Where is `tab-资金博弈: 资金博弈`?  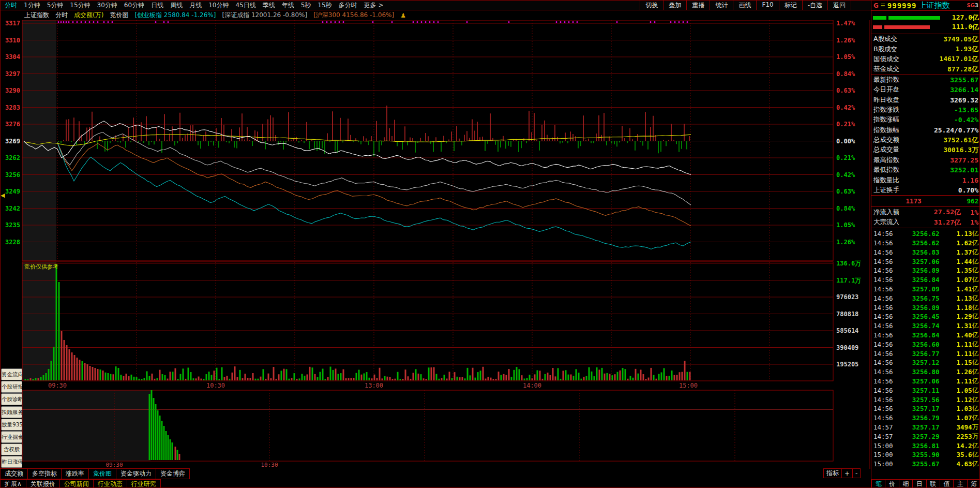
tab-资金博弈: 资金博弈 is located at coordinates (173, 474).